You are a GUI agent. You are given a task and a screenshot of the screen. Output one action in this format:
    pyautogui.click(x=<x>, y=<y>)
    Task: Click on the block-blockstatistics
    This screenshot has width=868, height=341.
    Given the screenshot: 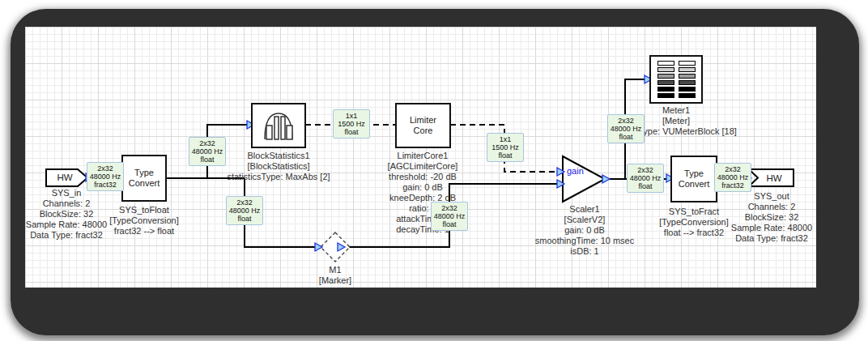 What is the action you would take?
    pyautogui.click(x=279, y=126)
    